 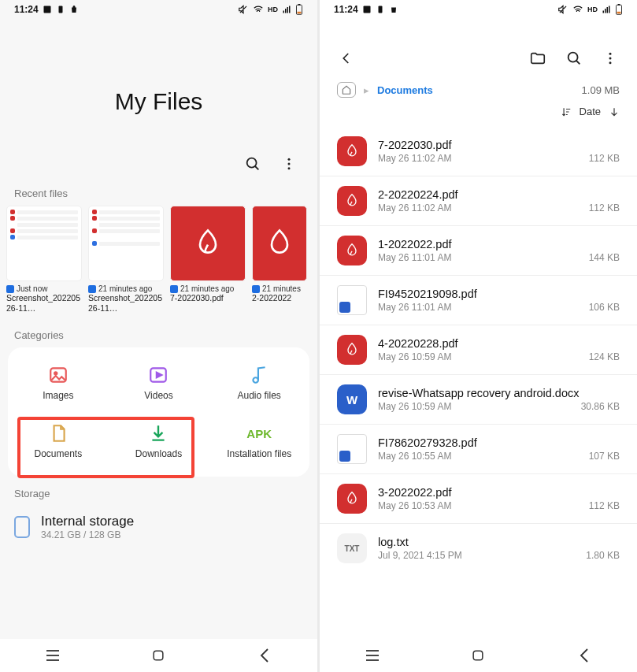 I want to click on file-name: 4-20220228.pdf, so click(x=499, y=343).